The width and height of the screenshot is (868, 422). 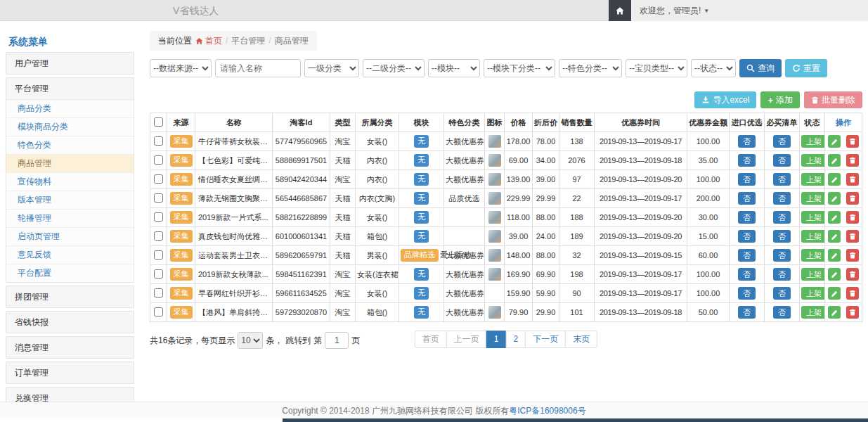 What do you see at coordinates (467, 339) in the screenshot?
I see `page-button: 上一页` at bounding box center [467, 339].